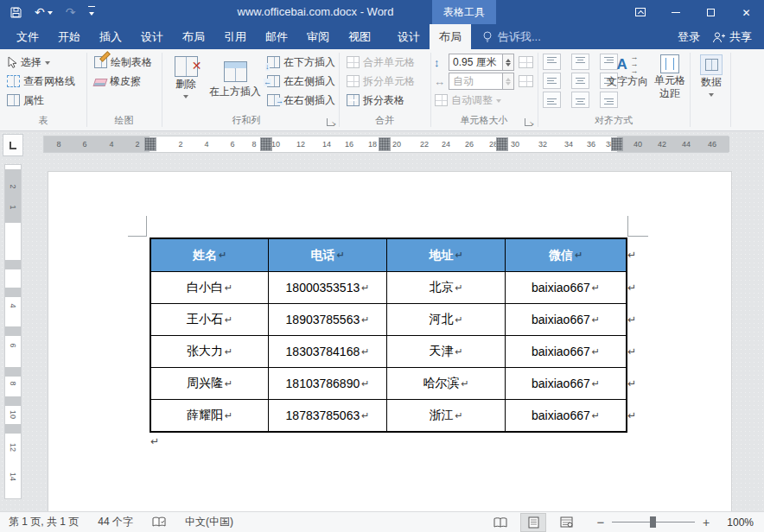 This screenshot has width=764, height=532. I want to click on zoom-slider-track, so click(653, 522).